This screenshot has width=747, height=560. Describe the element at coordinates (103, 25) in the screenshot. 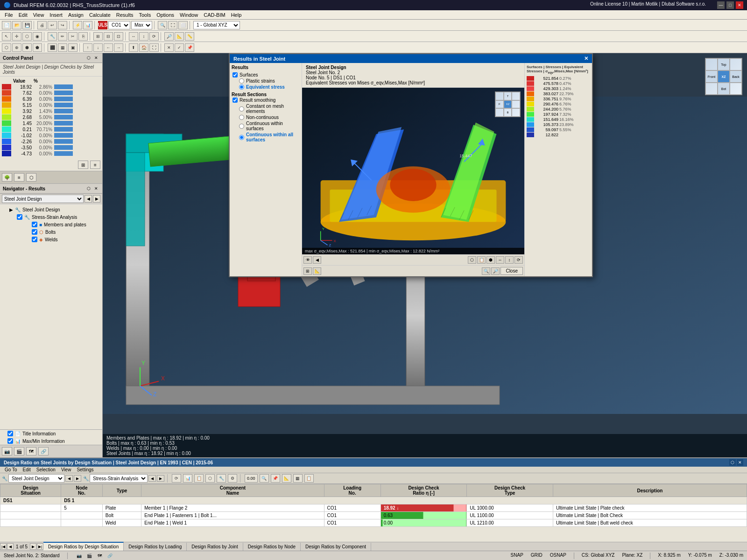

I see `uls-button: ULS` at that location.